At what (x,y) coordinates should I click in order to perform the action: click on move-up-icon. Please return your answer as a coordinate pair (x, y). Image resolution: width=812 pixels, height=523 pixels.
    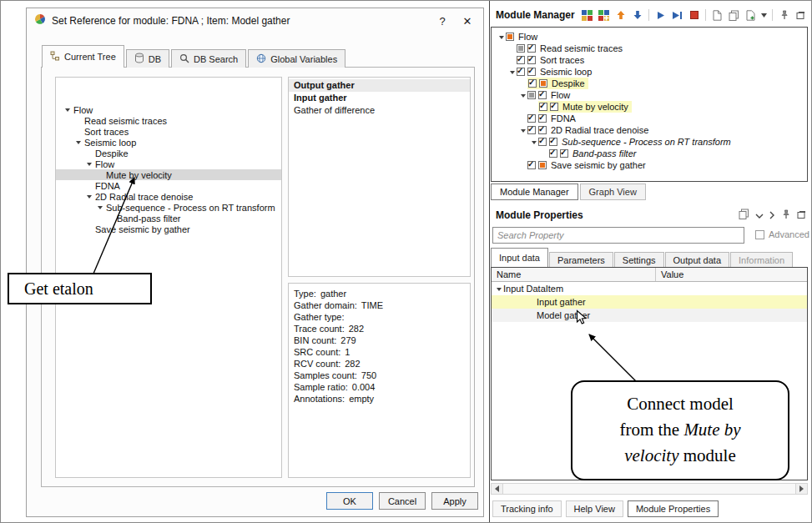
    Looking at the image, I should click on (621, 15).